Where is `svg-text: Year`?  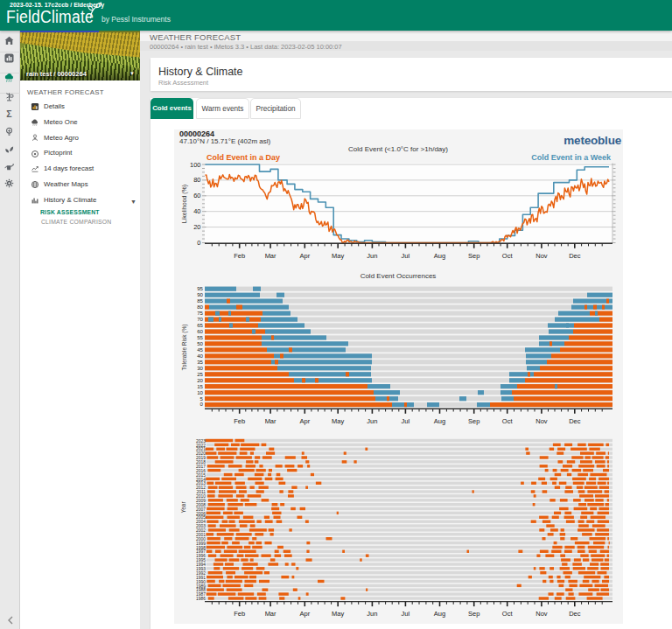
svg-text: Year is located at coordinates (184, 507).